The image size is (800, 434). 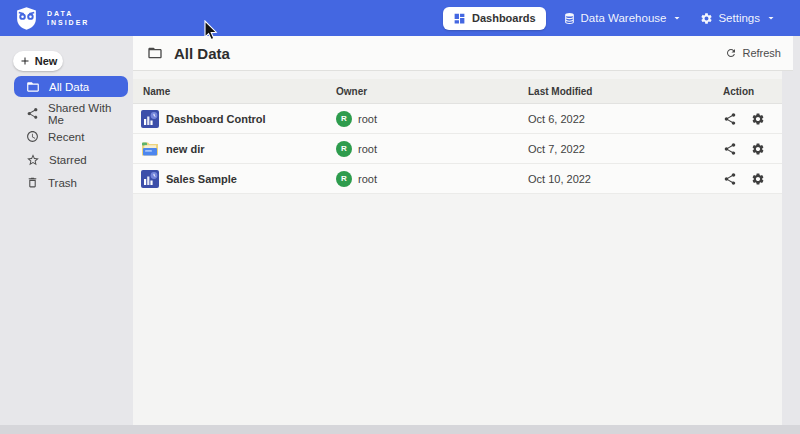 What do you see at coordinates (620, 179) in the screenshot?
I see `last-modified-date: Oct 10, 2022` at bounding box center [620, 179].